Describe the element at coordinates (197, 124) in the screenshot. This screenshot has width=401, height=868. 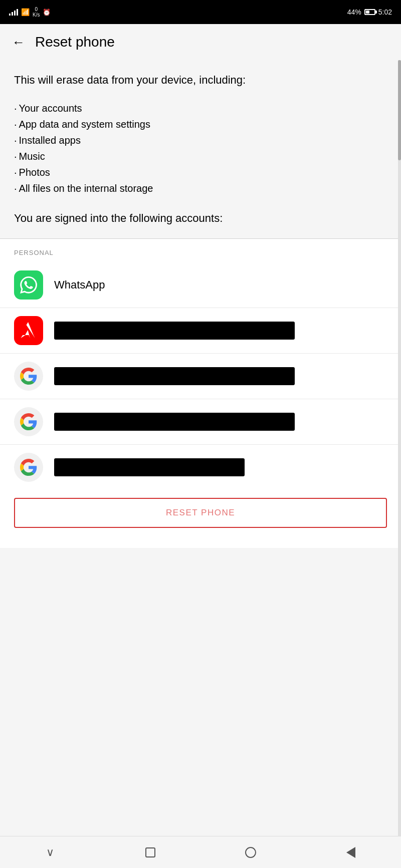
I see `list-item: · App data and system settings` at that location.